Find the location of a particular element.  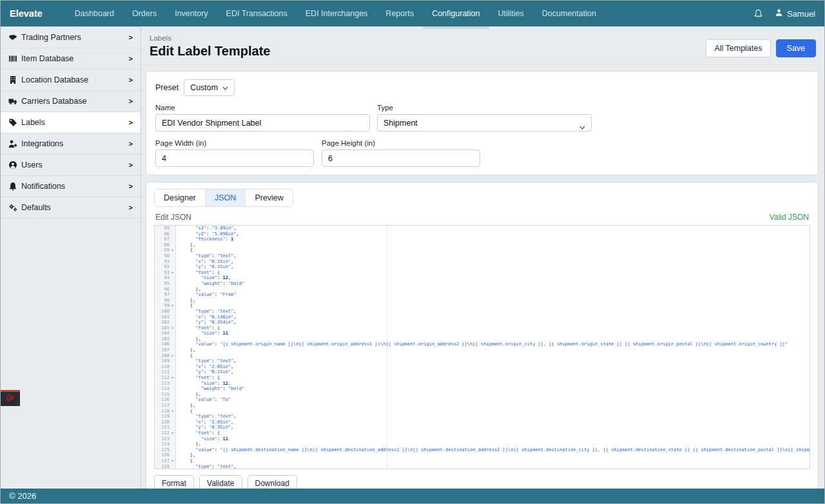

line-number: 88 is located at coordinates (165, 245).